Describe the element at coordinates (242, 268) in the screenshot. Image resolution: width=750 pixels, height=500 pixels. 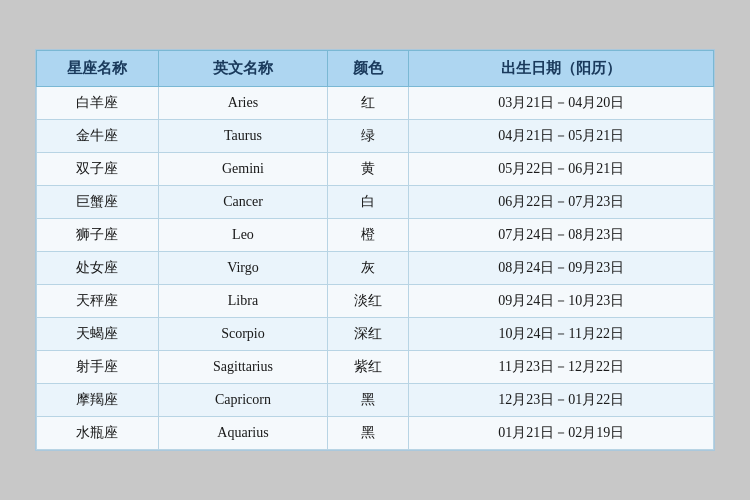
I see `cell-english: Virgo` at that location.